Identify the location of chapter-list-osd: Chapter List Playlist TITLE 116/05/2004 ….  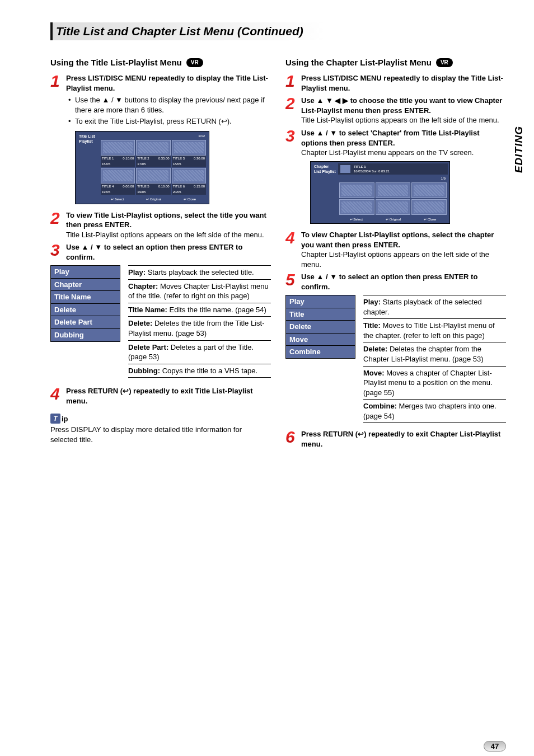
(380, 192).